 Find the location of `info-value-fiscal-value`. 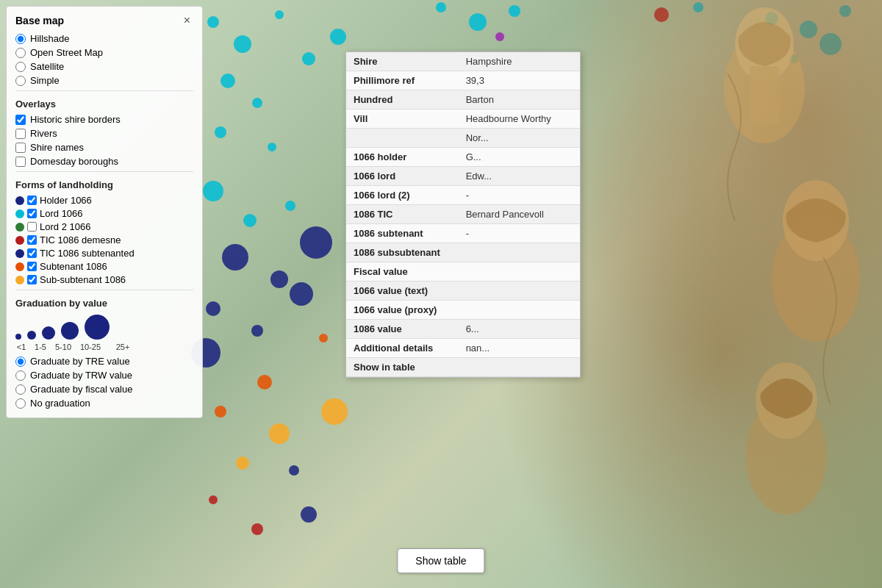

info-value-fiscal-value is located at coordinates (519, 272).